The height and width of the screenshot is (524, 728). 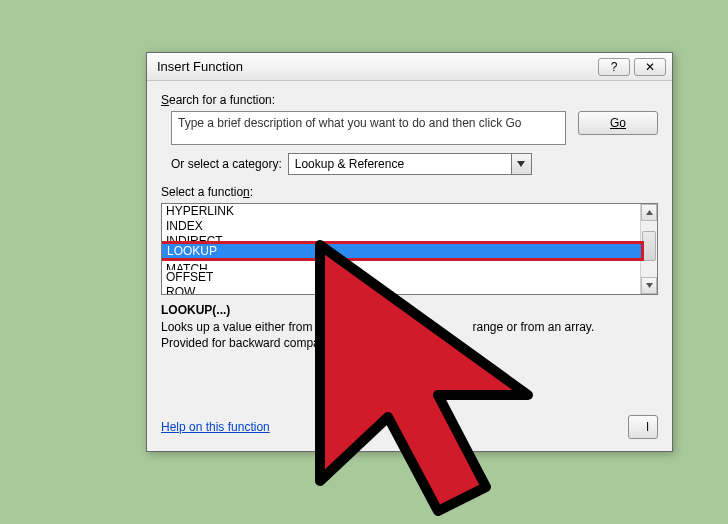 I want to click on search-row: Type a brief description of what you wan…, so click(x=414, y=128).